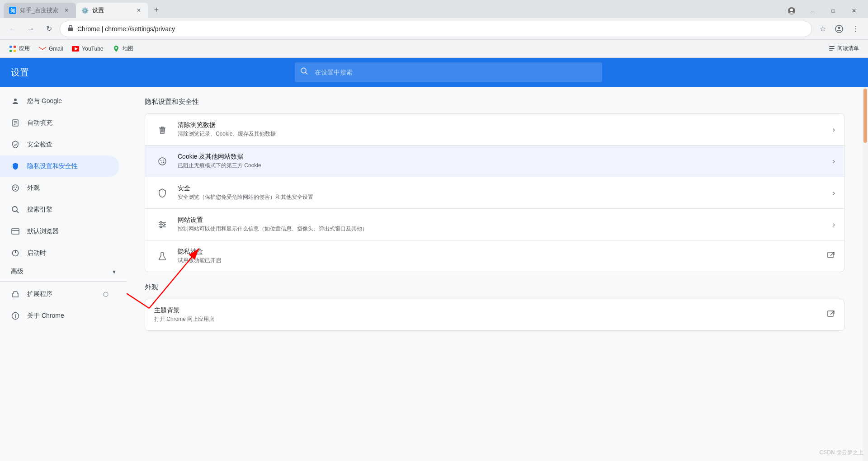  Describe the element at coordinates (495, 256) in the screenshot. I see `privacy-sandbox-row: 隐私沙盒 试用版功能已开启` at that location.